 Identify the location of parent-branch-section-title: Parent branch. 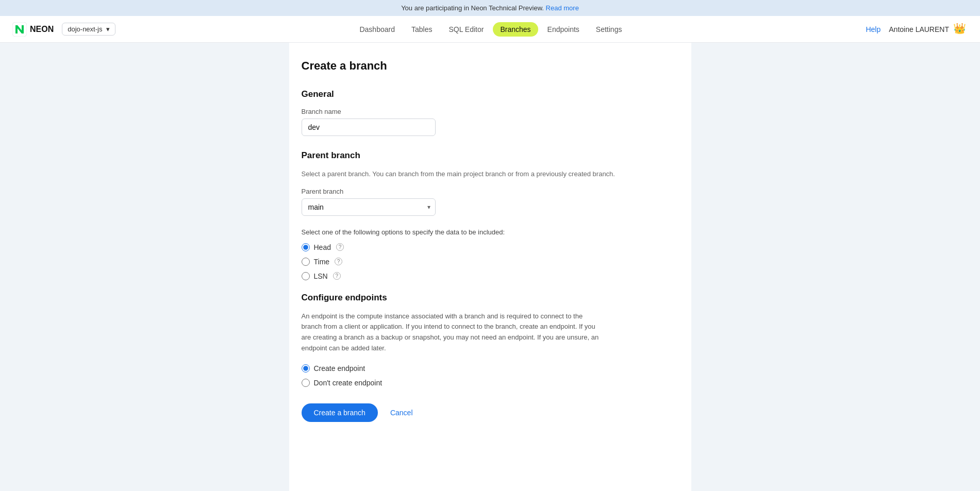
(490, 156).